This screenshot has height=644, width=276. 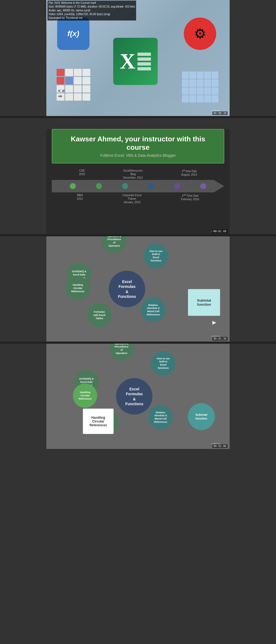 I want to click on frame1-thumbnail: File: 0101 Welcome to the Course!.mp4 Si…, so click(x=138, y=58).